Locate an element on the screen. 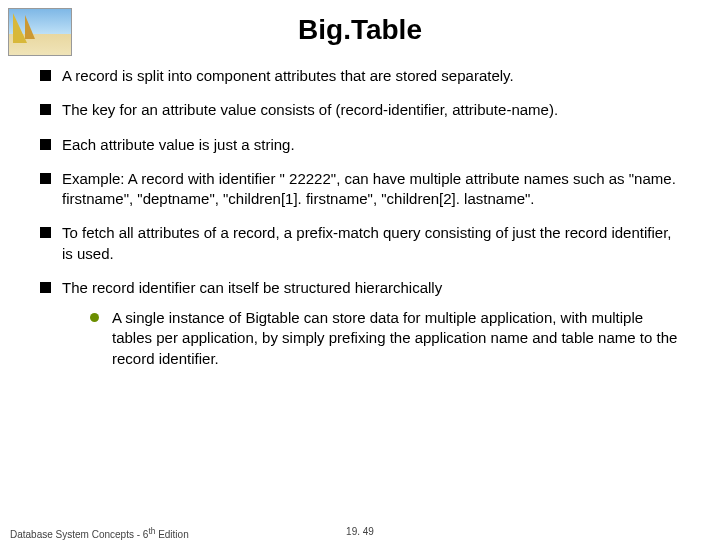 The image size is (720, 540). bullet-item: Example: A record with identifier " 2222… is located at coordinates (363, 190).